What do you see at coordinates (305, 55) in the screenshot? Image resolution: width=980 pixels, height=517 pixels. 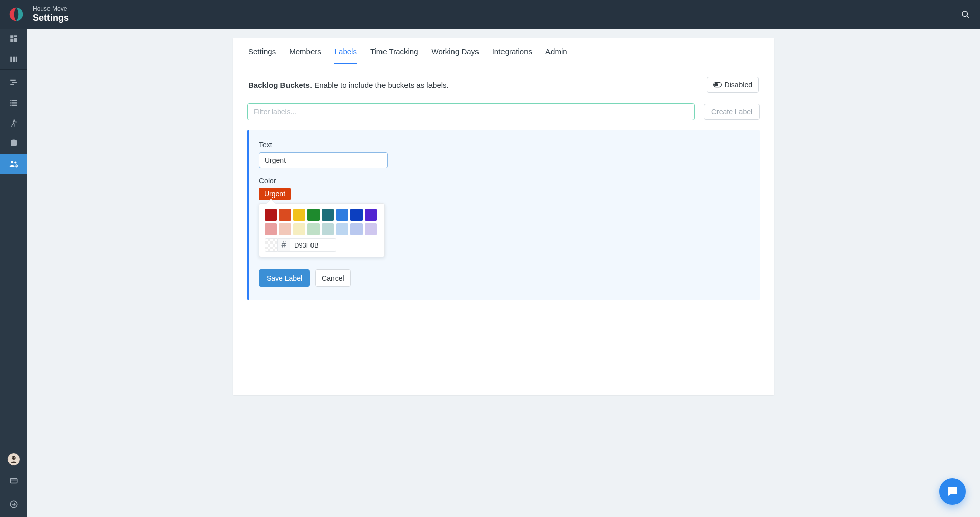 I see `tab-members: Members` at bounding box center [305, 55].